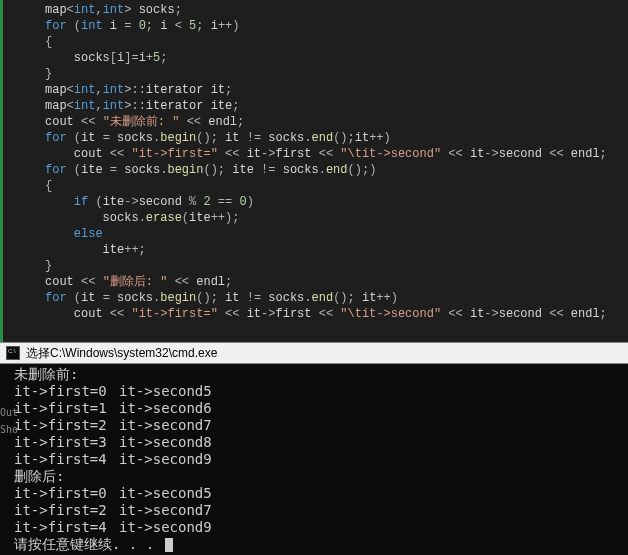 The height and width of the screenshot is (555, 628). What do you see at coordinates (314, 442) in the screenshot?
I see `terminal-line: it->first=3it->second8` at bounding box center [314, 442].